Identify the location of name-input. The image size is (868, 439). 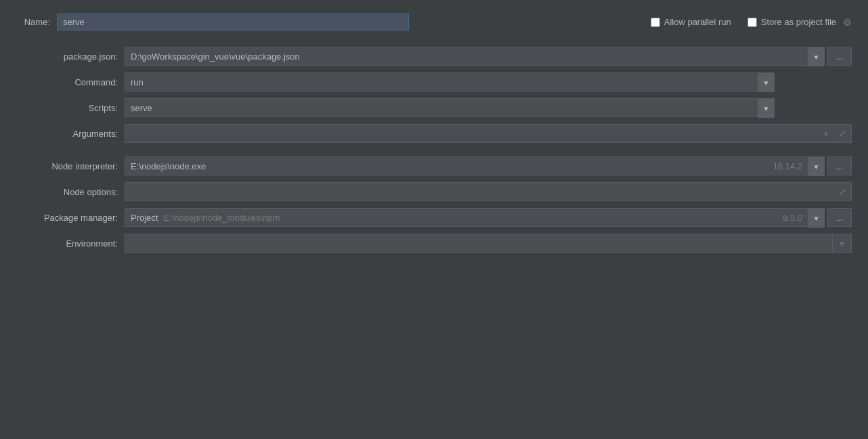
(233, 22).